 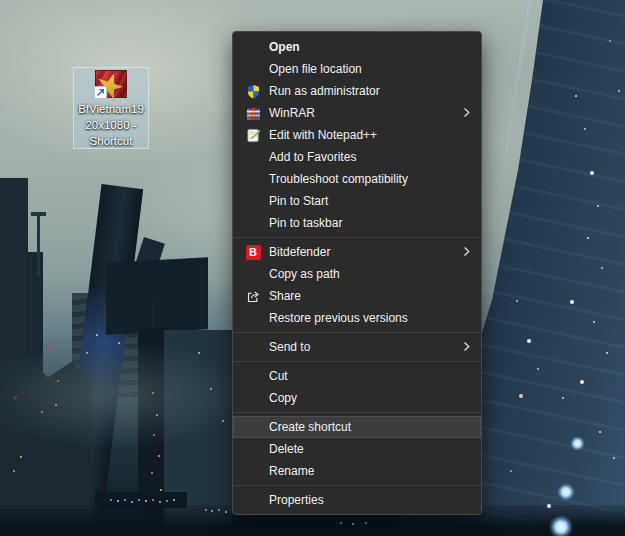 I want to click on menu-item-label: Cut, so click(x=278, y=376).